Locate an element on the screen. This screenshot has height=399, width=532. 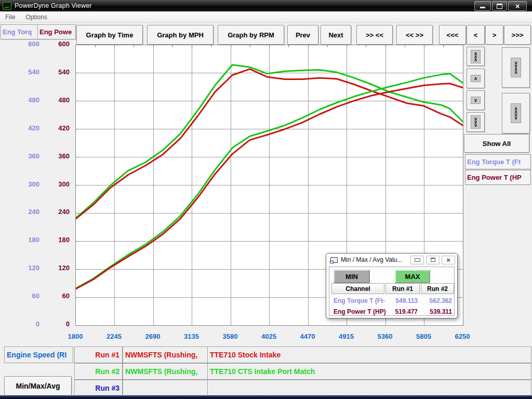
minmax-value-run1-1: 519.477 is located at coordinates (402, 312).